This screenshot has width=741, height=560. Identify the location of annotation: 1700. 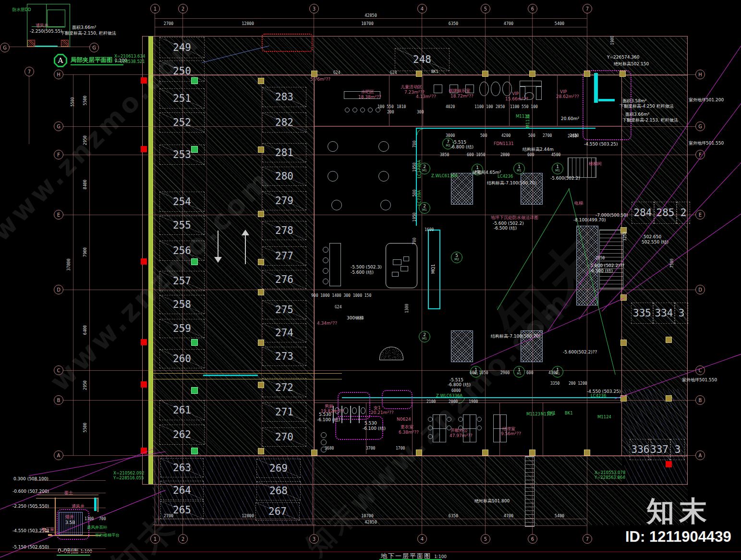
(401, 449).